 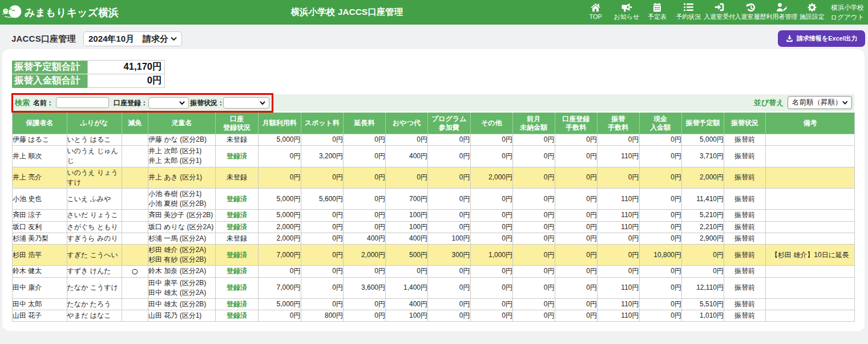 What do you see at coordinates (407, 255) in the screenshot?
I see `cell: 500円` at bounding box center [407, 255].